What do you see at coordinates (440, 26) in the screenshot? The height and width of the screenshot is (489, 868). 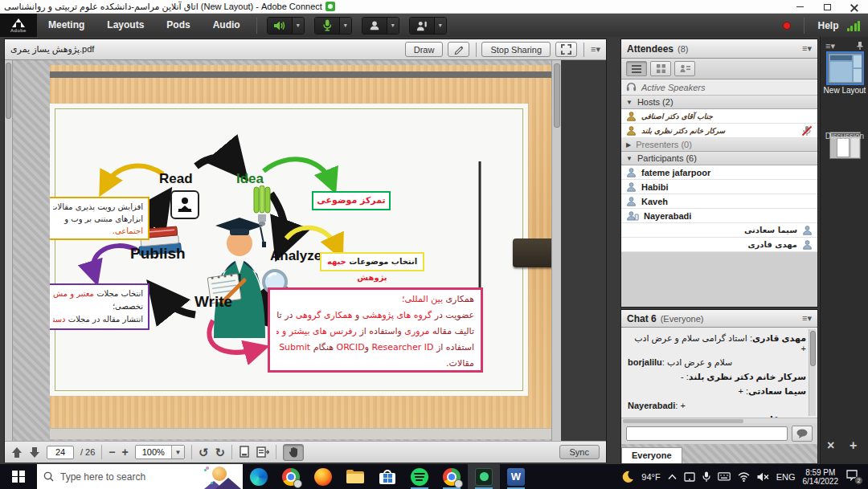 I see `status-dropdown: ▾` at bounding box center [440, 26].